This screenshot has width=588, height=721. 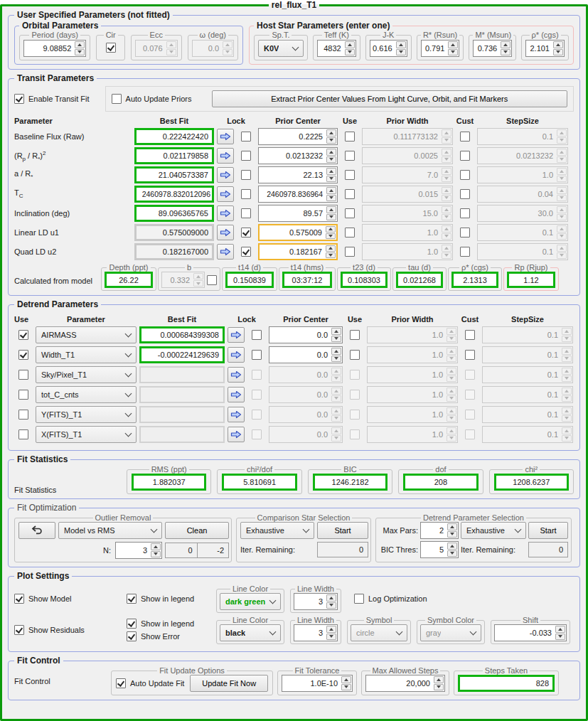 I want to click on detrend-parameter-select: AIRMASS, so click(x=86, y=335).